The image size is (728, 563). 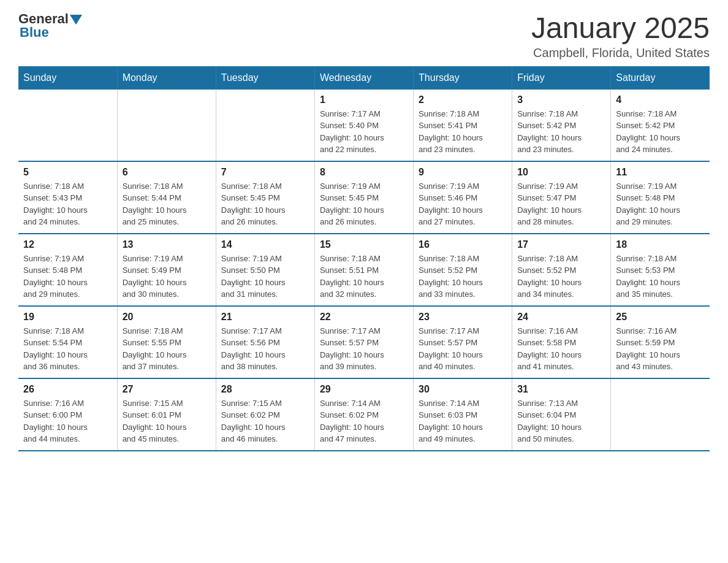 I want to click on day-number: 27, so click(x=167, y=389).